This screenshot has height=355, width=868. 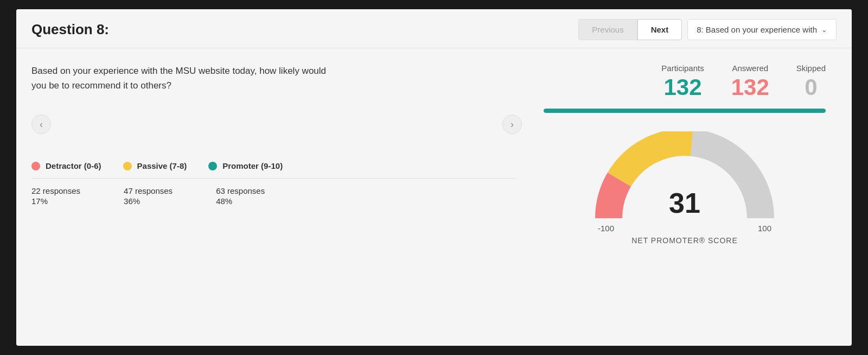 I want to click on header-nav: Previous Next 8: Based on your experienc…, so click(x=707, y=29).